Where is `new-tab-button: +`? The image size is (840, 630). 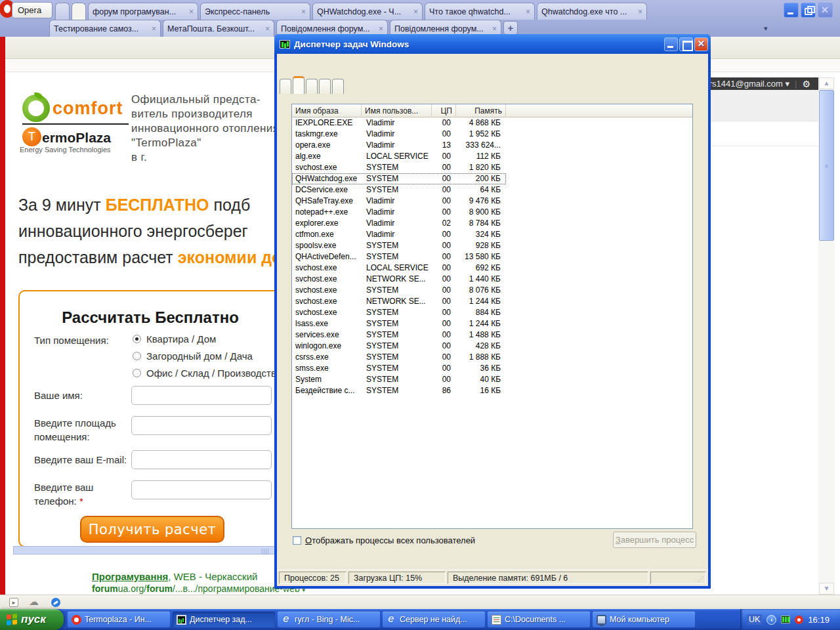 new-tab-button: + is located at coordinates (511, 28).